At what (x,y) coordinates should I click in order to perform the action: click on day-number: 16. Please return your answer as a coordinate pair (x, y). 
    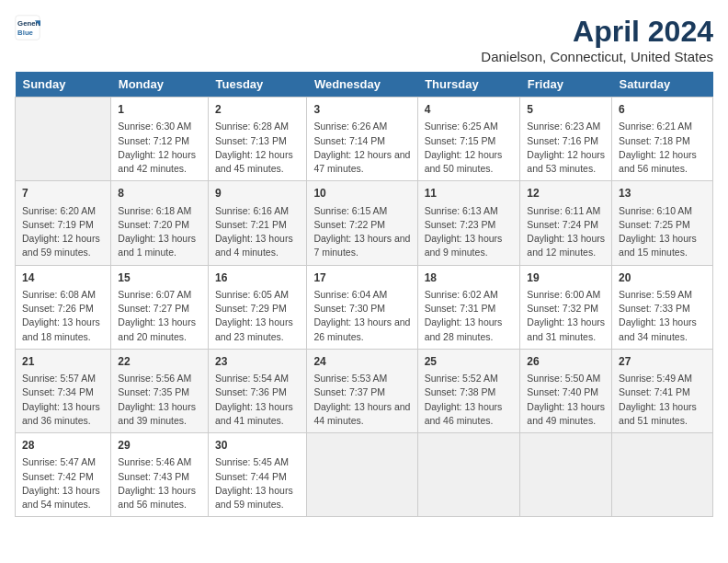
    Looking at the image, I should click on (257, 278).